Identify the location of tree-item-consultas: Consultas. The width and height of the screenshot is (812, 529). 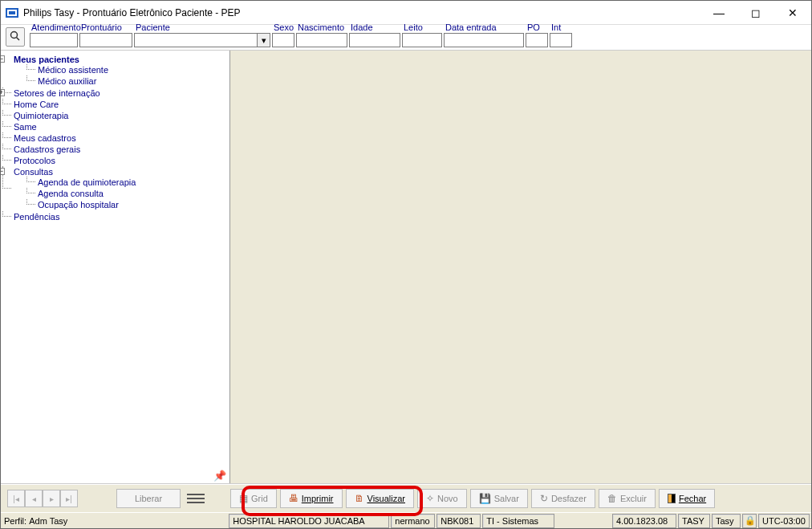
(34, 172).